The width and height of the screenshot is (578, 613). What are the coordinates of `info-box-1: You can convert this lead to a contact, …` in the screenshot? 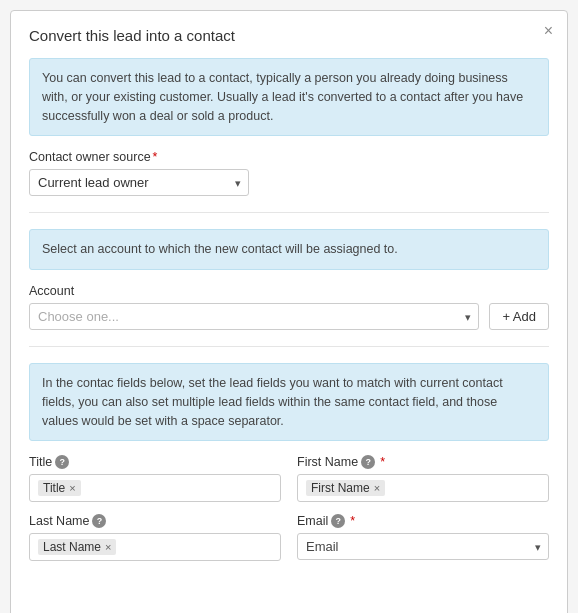 It's located at (289, 97).